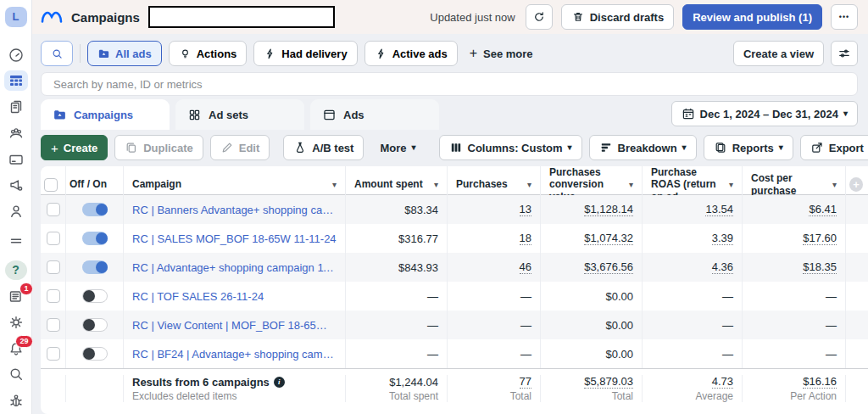 The height and width of the screenshot is (414, 868). What do you see at coordinates (16, 81) in the screenshot?
I see `campaigns-nav-icon` at bounding box center [16, 81].